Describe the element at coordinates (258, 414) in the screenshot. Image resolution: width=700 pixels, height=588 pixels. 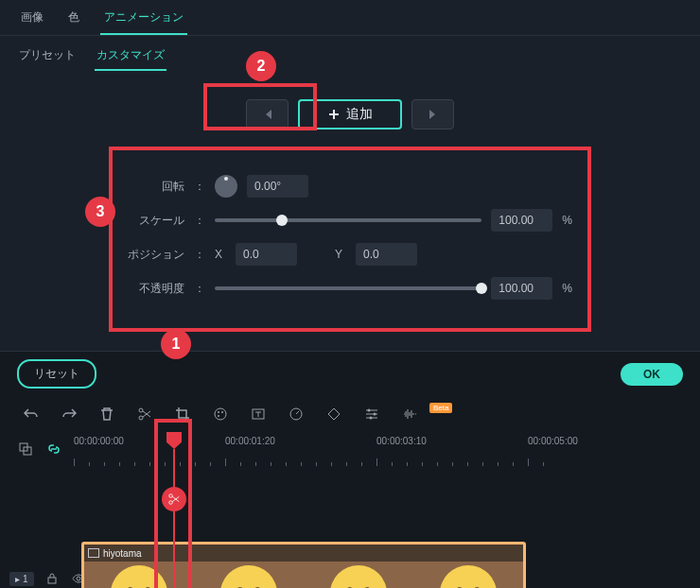
I see `text-icon` at that location.